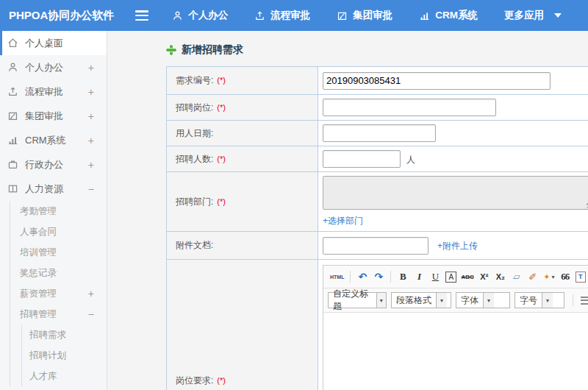 Image resolution: width=588 pixels, height=390 pixels. Describe the element at coordinates (501, 277) in the screenshot. I see `subscript-button: X₂` at that location.